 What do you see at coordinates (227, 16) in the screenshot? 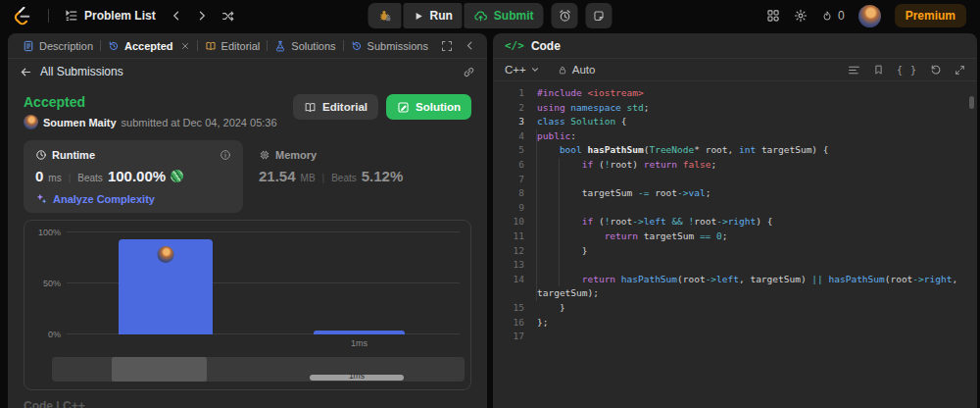
I see `random-problem-button` at bounding box center [227, 16].